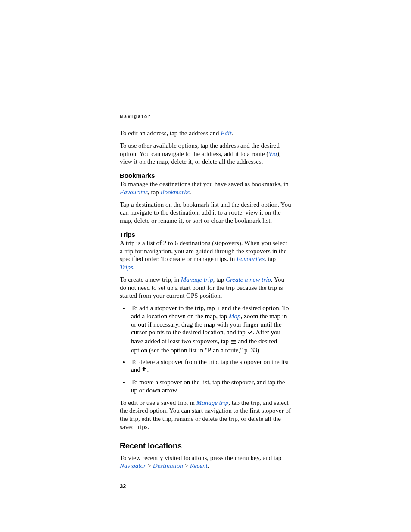 This screenshot has height=532, width=411. What do you see at coordinates (248, 280) in the screenshot?
I see `keyword-create-new-trip: Create a new trip` at bounding box center [248, 280].